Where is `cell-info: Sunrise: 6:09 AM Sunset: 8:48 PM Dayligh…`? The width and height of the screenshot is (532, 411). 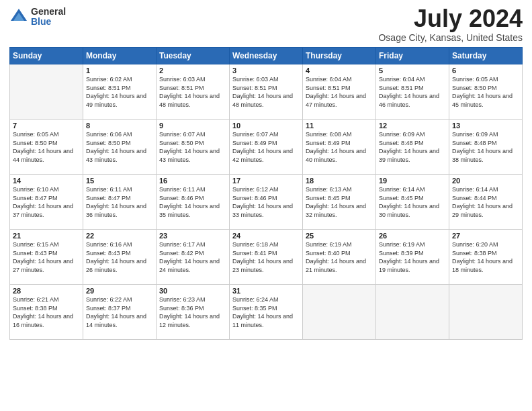
cell-info: Sunrise: 6:09 AM Sunset: 8:48 PM Dayligh… is located at coordinates (486, 147).